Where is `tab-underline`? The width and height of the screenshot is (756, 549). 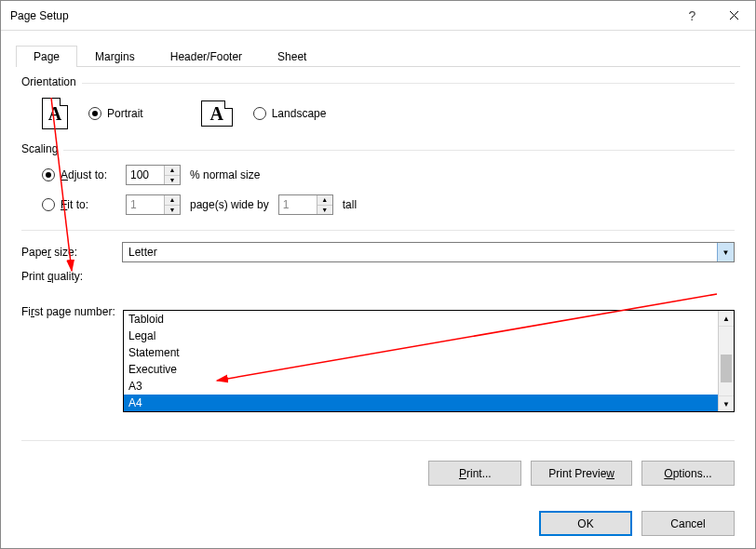
tab-underline is located at coordinates (378, 67).